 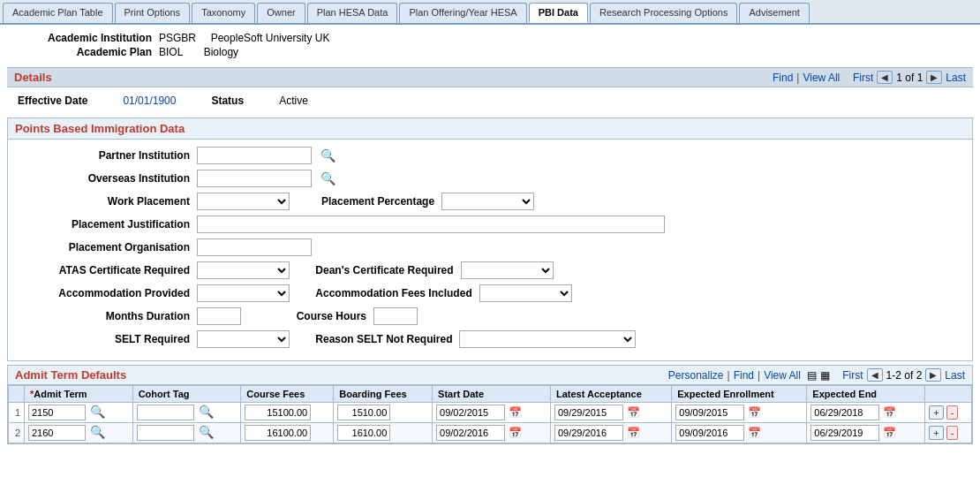 I want to click on placement-pct-select: 0%10%20%, so click(x=487, y=201).